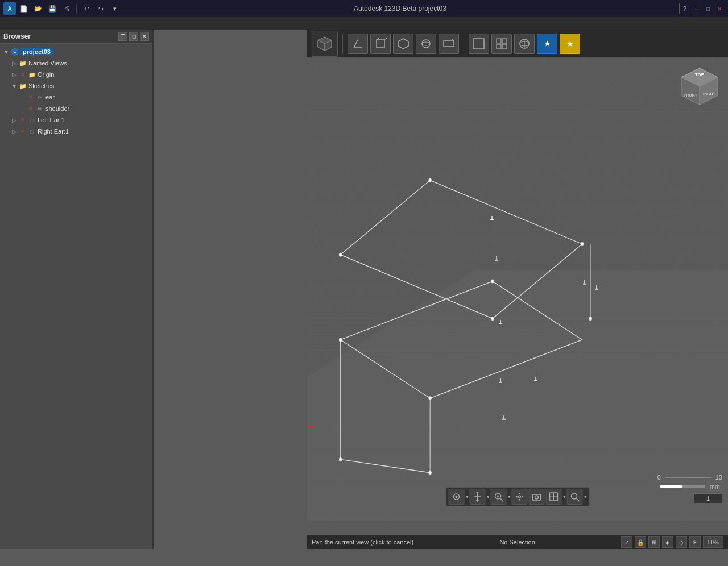  What do you see at coordinates (502, 44) in the screenshot?
I see `quad-view-btn` at bounding box center [502, 44].